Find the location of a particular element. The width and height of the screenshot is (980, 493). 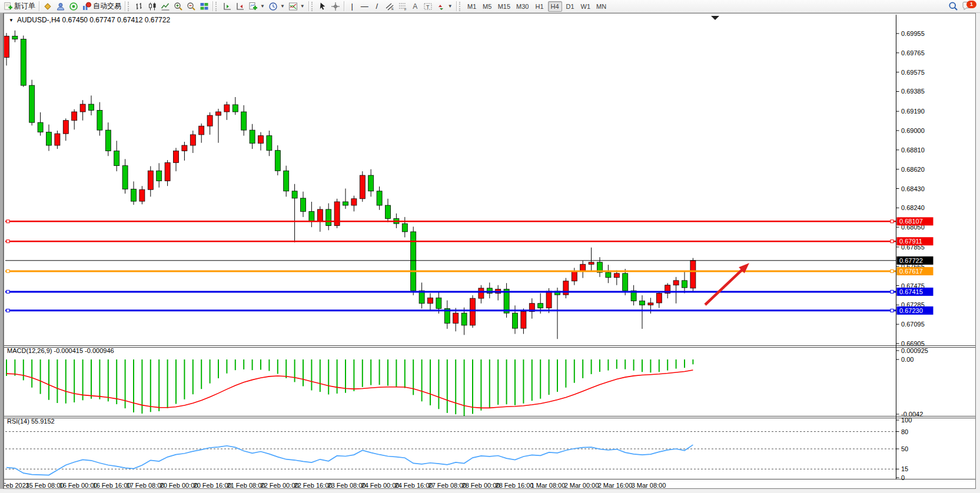

trend-arrow is located at coordinates (727, 284).